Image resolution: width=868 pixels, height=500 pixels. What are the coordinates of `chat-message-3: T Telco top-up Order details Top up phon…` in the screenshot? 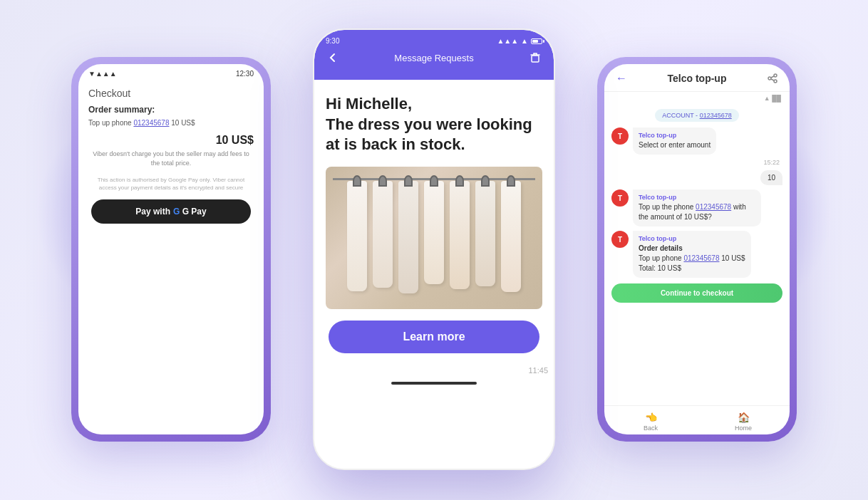 It's located at (697, 254).